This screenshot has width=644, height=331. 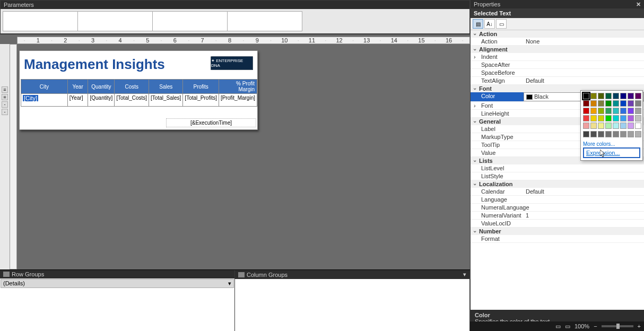 I want to click on column-groups-header: Column Groups ▾, so click(x=352, y=275).